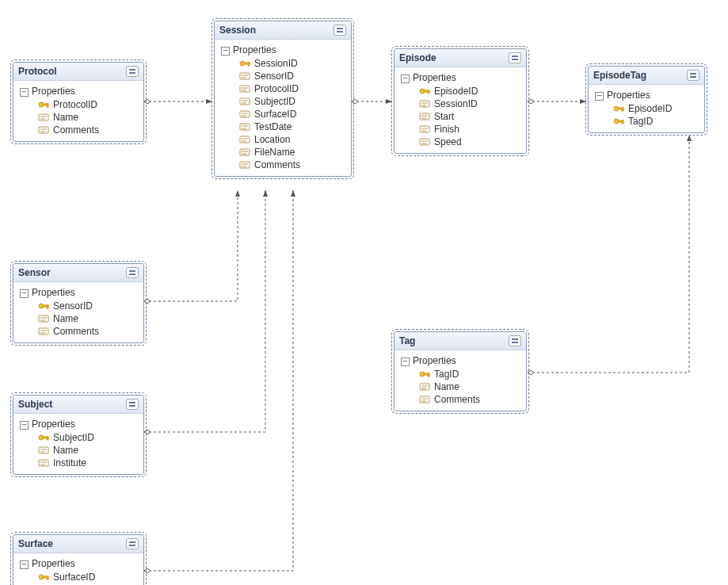 This screenshot has height=585, width=728. Describe the element at coordinates (646, 100) in the screenshot. I see `entity-episodetag: EpisodeTag −Properties EpisodeIDTagID` at that location.